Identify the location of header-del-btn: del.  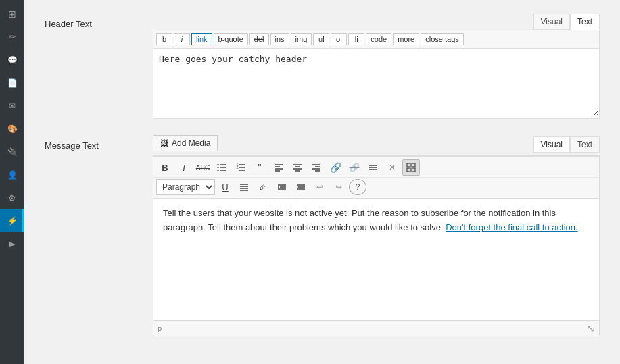
(260, 39).